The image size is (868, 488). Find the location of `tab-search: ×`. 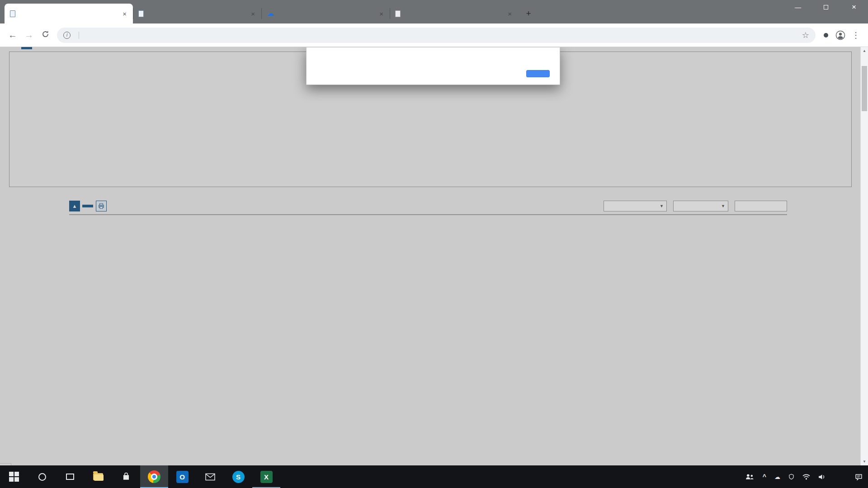

tab-search: × is located at coordinates (197, 14).